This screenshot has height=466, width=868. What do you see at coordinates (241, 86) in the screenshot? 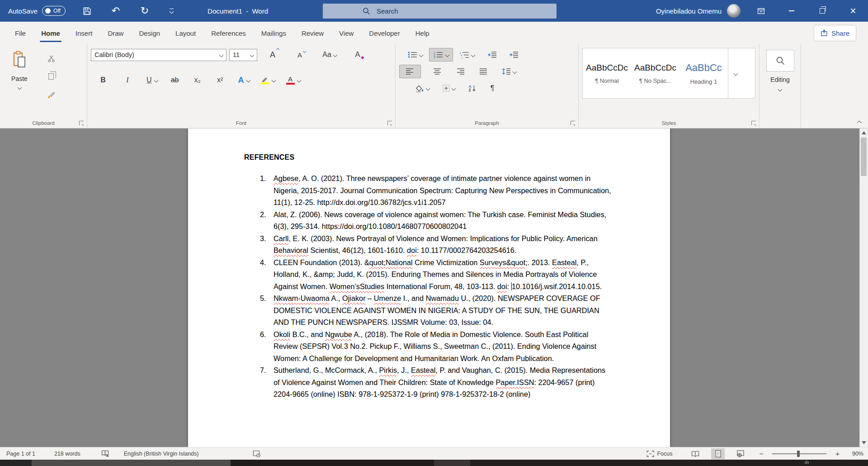
I see `font-group: Calibri (Body) 11 A A Aa A◆ B I` at bounding box center [241, 86].